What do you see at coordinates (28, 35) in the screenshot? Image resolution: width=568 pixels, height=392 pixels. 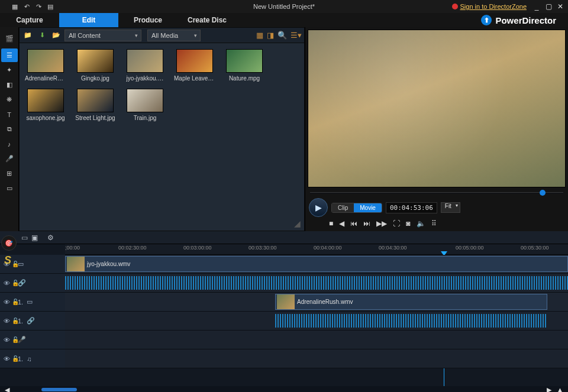 I see `import-folder-icon: 📁` at bounding box center [28, 35].